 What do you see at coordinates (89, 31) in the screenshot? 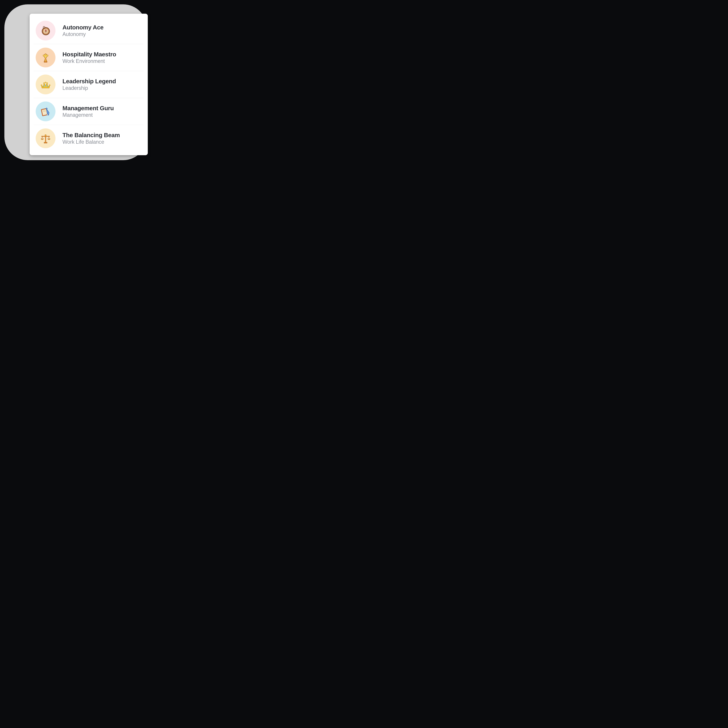
I see `list-item: Autonomy Ace Autonomy` at bounding box center [89, 31].